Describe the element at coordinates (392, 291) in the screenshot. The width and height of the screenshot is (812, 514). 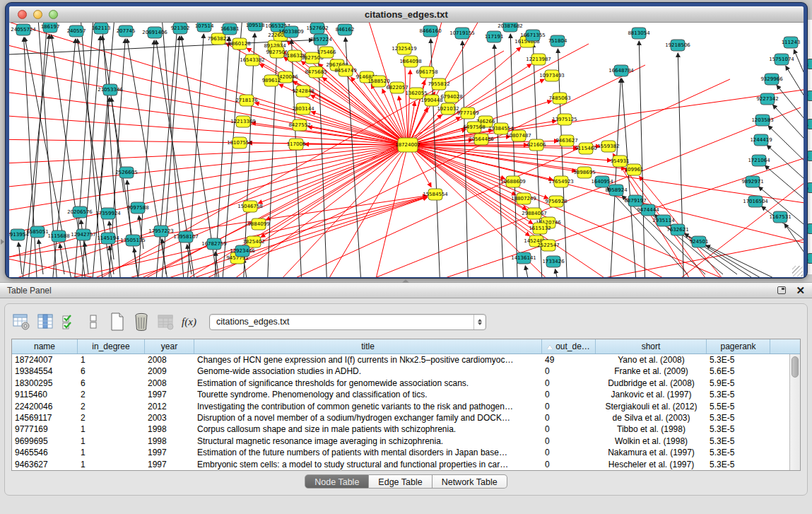
I see `panel-title: Table Panel` at that location.